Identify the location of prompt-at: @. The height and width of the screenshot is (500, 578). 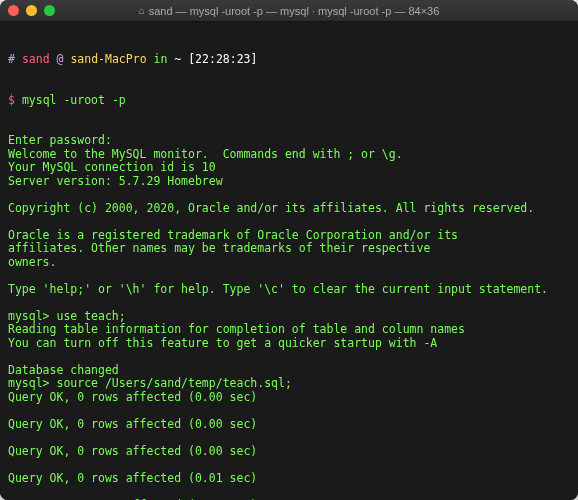
(60, 59).